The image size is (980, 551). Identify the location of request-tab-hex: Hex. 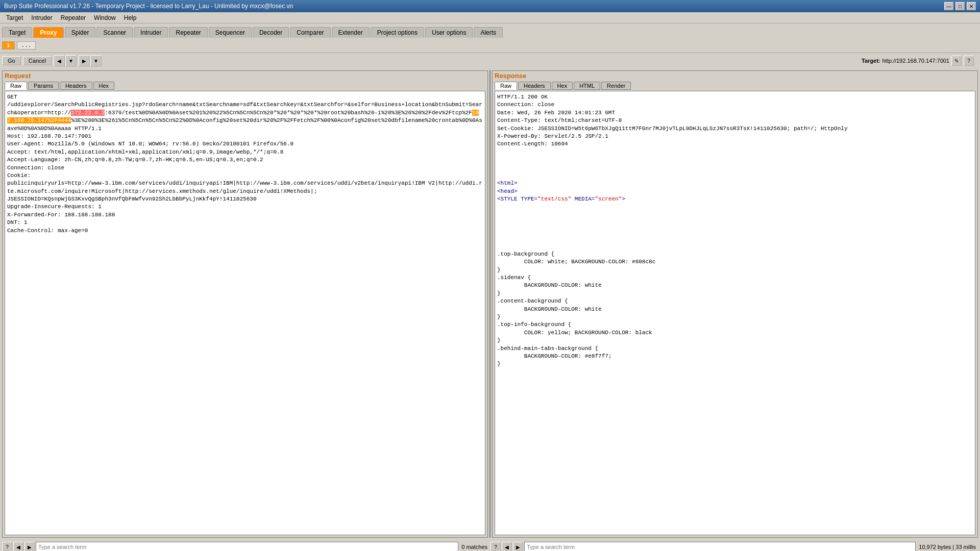
(104, 86).